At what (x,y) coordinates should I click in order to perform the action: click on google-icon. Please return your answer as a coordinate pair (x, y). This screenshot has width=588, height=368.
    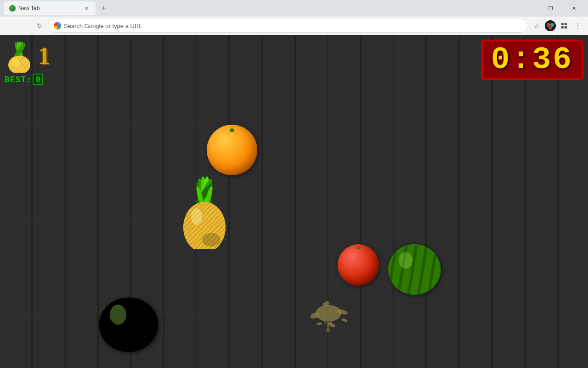
    Looking at the image, I should click on (57, 26).